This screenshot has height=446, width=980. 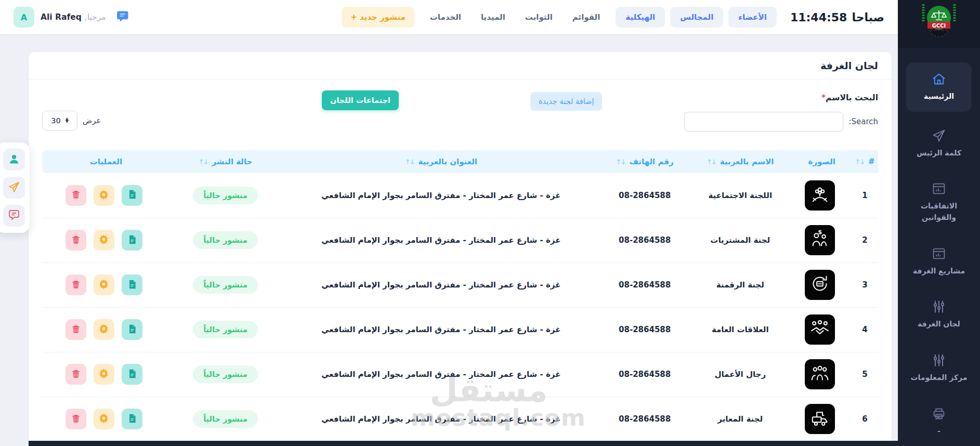 I want to click on nav-link: الميديا, so click(x=493, y=17).